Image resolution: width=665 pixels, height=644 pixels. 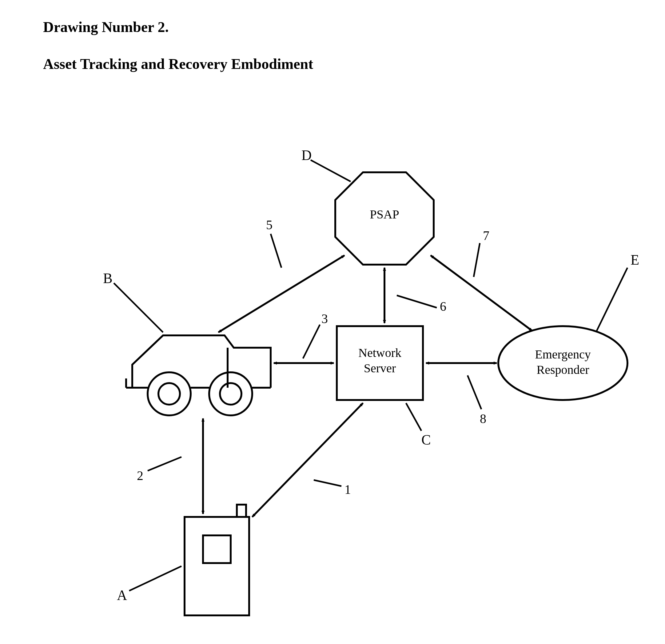 I want to click on leader-C, so click(x=414, y=417).